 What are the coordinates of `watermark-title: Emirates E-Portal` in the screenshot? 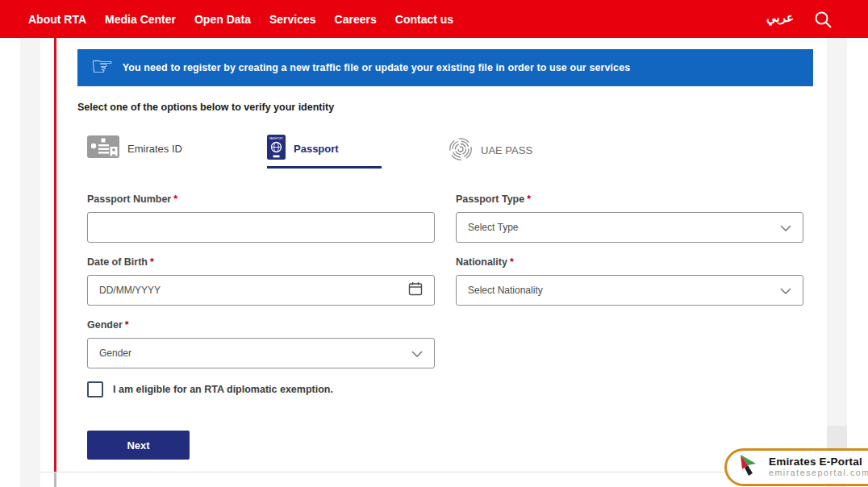 It's located at (818, 463).